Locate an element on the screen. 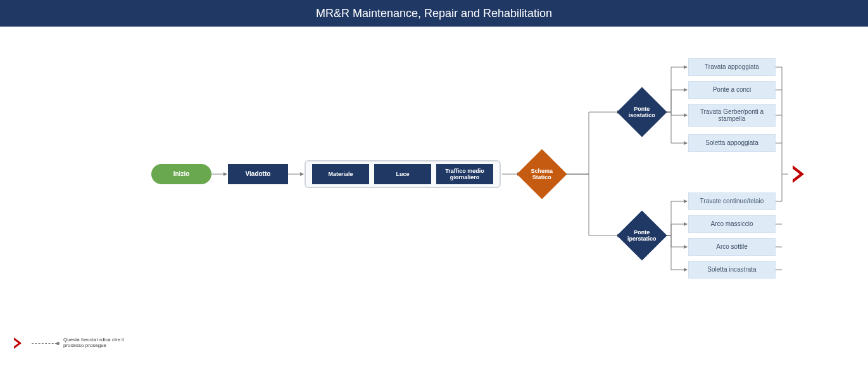 The width and height of the screenshot is (868, 371). legend-continue-arrow-icon is located at coordinates (20, 343).